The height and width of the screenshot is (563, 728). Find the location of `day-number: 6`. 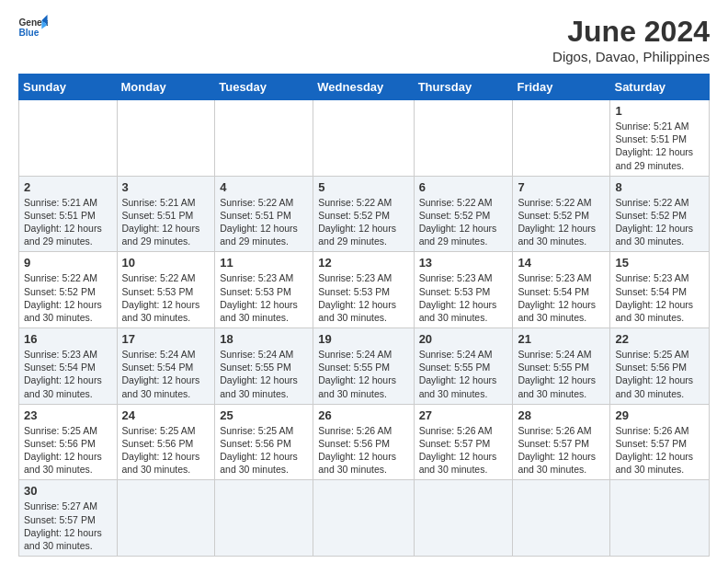

day-number: 6 is located at coordinates (463, 188).